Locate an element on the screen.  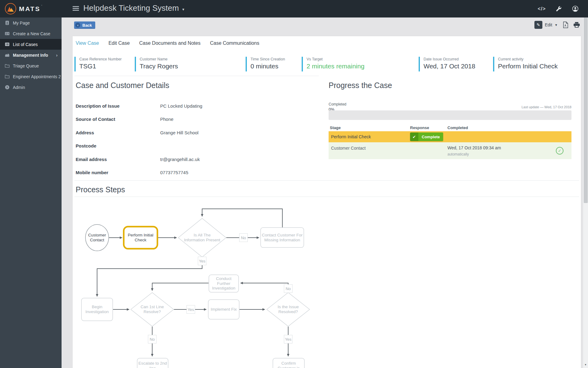
mats-logo-icon is located at coordinates (10, 9).